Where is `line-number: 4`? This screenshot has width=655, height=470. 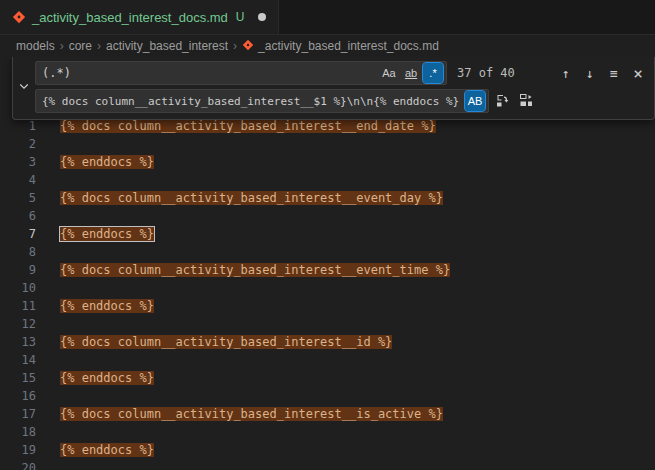
line-number: 4 is located at coordinates (18, 180).